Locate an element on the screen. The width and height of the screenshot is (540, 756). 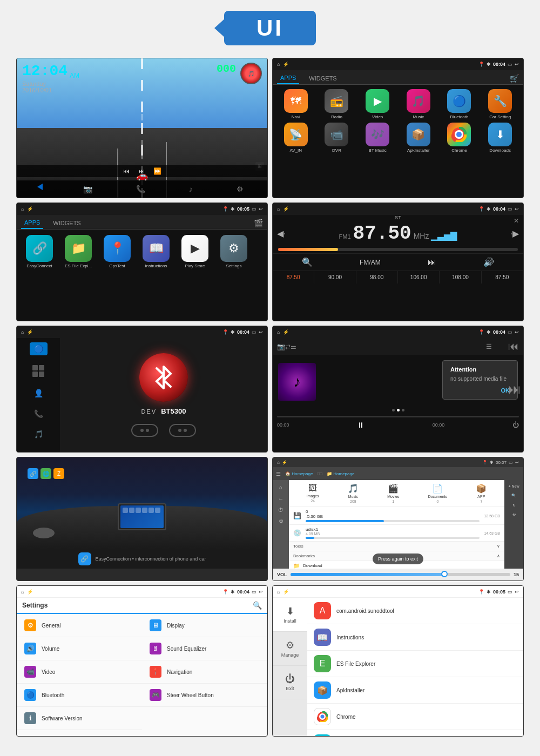
exit-btn: ⏻ Exit is located at coordinates (290, 683).